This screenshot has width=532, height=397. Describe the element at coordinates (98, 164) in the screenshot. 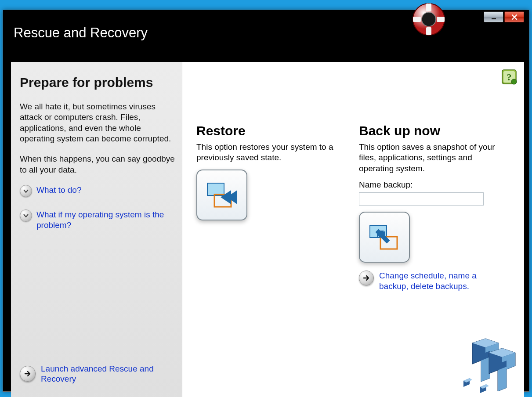

I see `sidebar-text-2: When this happens, you can say goodbye t…` at that location.